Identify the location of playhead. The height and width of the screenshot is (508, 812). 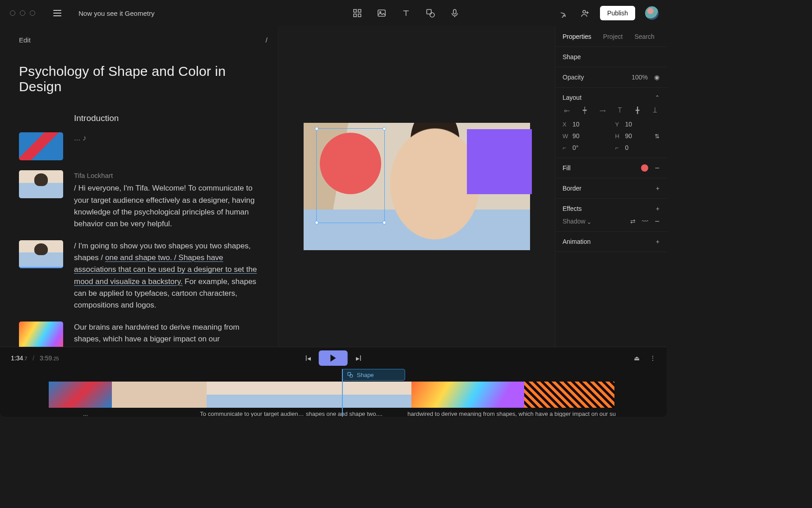
(342, 393).